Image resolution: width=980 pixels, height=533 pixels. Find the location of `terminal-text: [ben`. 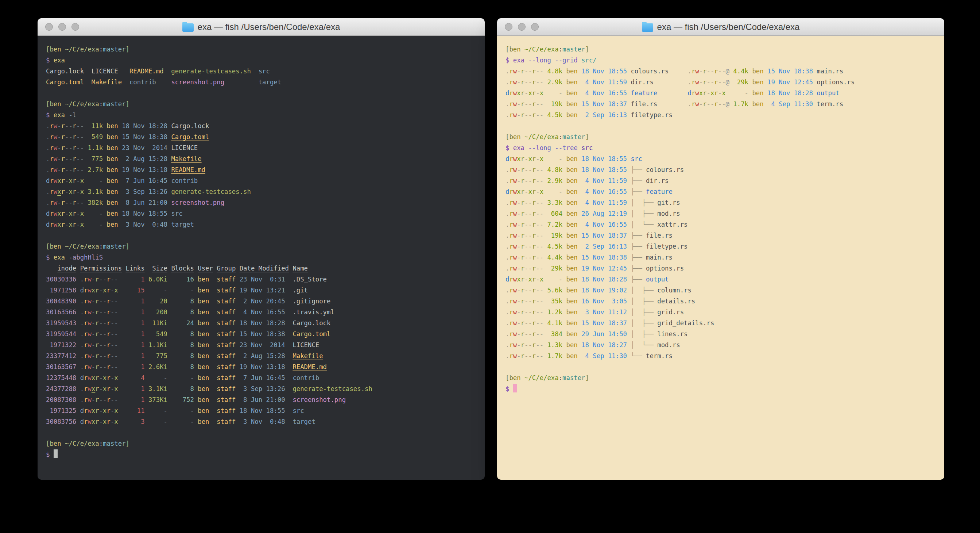

terminal-text: [ben is located at coordinates (515, 137).